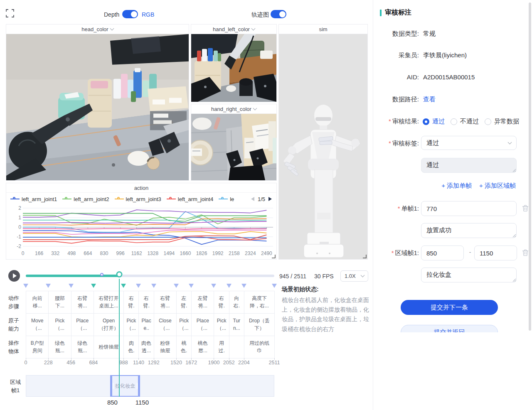 The image size is (532, 410). I want to click on region-right-grip, so click(137, 386).